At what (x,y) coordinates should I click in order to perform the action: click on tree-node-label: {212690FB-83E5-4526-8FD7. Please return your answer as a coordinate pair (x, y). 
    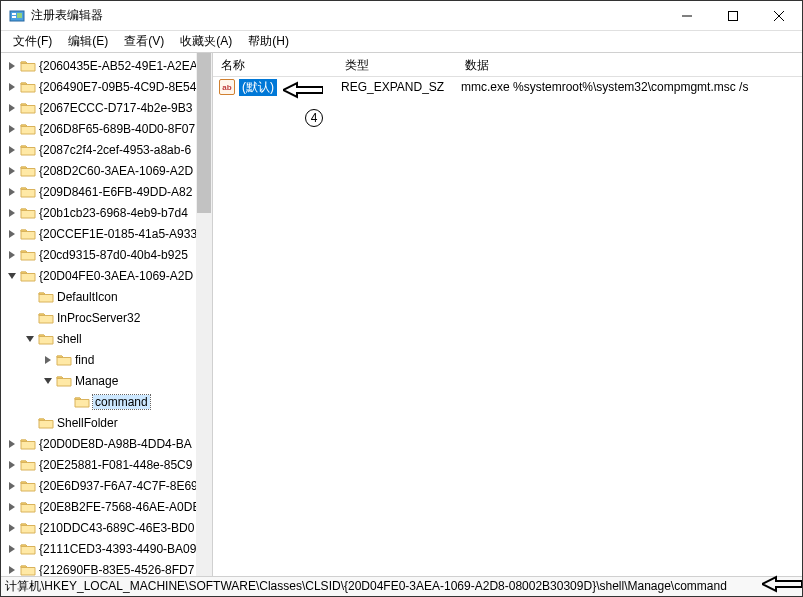
    Looking at the image, I should click on (116, 570).